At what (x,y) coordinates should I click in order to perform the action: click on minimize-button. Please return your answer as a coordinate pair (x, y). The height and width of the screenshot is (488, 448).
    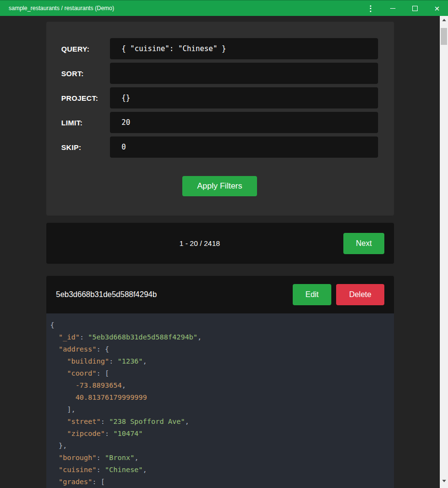
    Looking at the image, I should click on (393, 9).